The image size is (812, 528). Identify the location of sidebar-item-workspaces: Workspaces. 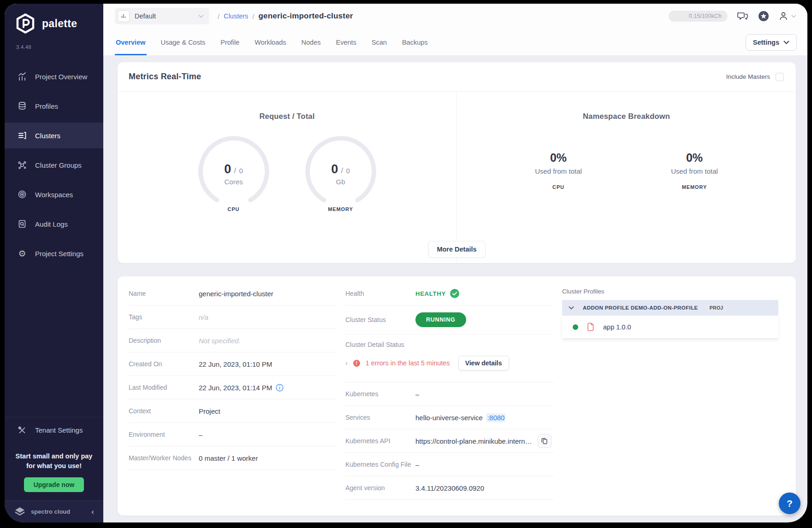
(54, 194).